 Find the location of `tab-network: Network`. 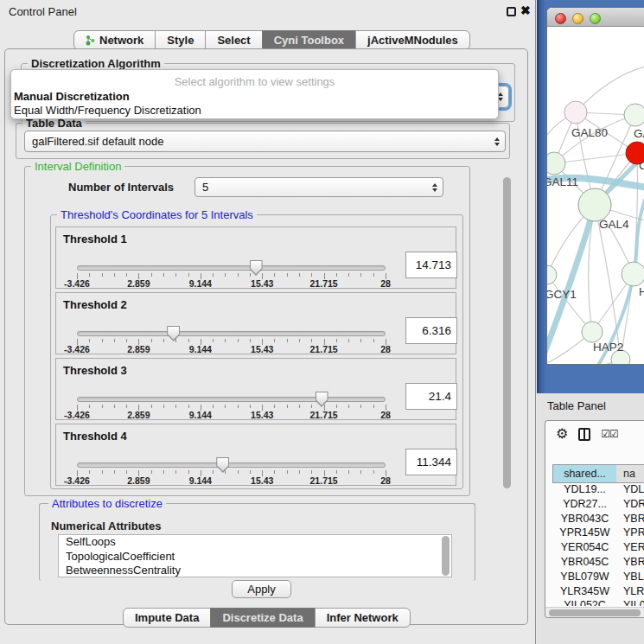

tab-network: Network is located at coordinates (114, 40).